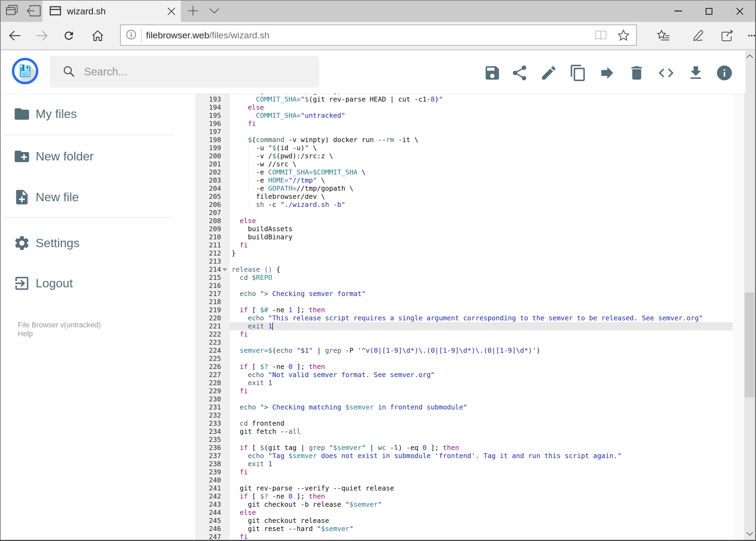 The image size is (756, 541). Describe the element at coordinates (313, 205) in the screenshot. I see `code-token: "./wizard.sh -b"` at that location.